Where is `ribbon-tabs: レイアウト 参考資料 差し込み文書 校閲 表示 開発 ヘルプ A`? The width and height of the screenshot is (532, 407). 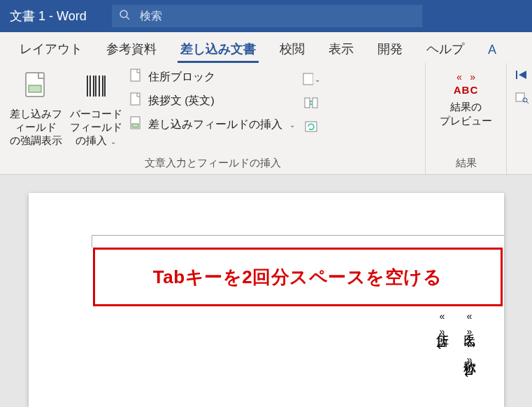 ribbon-tabs: レイアウト 参考資料 差し込み文書 校閲 表示 開発 ヘルプ A is located at coordinates (266, 48).